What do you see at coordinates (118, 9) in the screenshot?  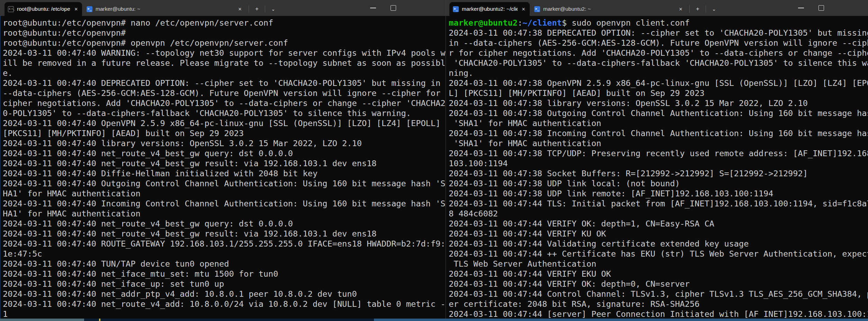 I see `tab-title: marker@ubuntu: ~` at bounding box center [118, 9].